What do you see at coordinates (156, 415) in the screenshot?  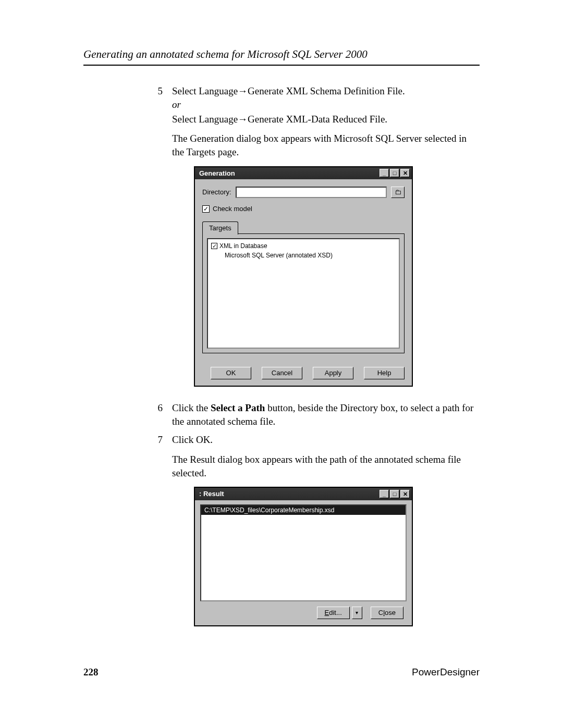 I see `step-number-6: 6` at bounding box center [156, 415].